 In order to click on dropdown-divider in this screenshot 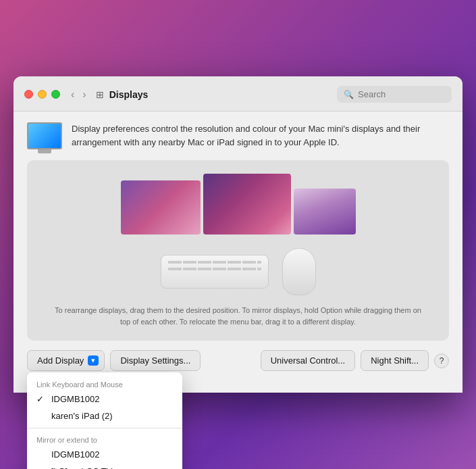, I will do `click(105, 428)`.